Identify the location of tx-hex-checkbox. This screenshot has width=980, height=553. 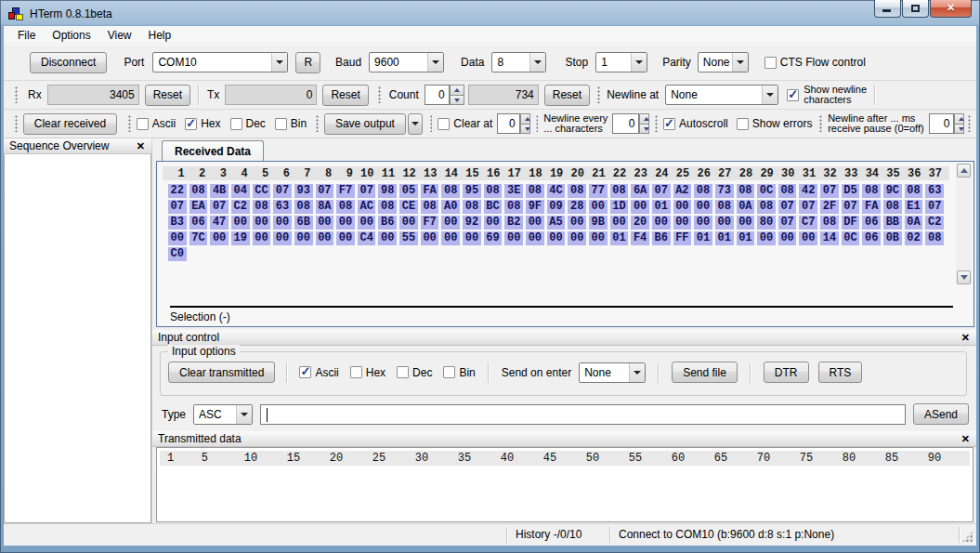
(357, 372).